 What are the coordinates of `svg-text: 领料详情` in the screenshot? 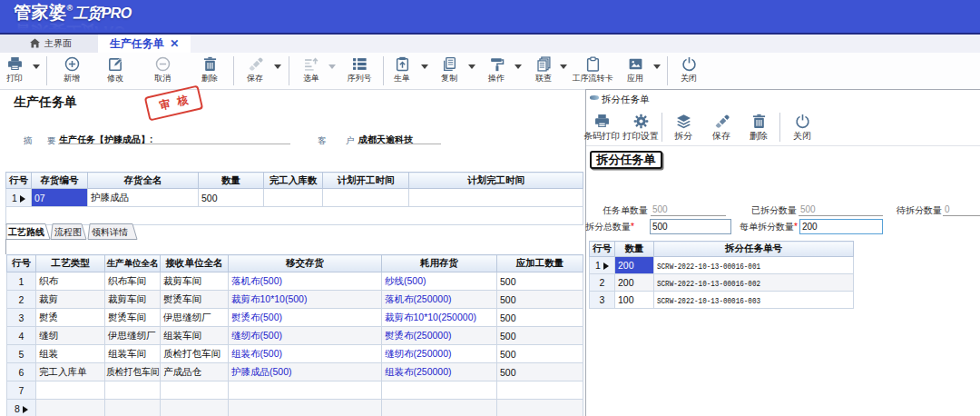 It's located at (110, 233).